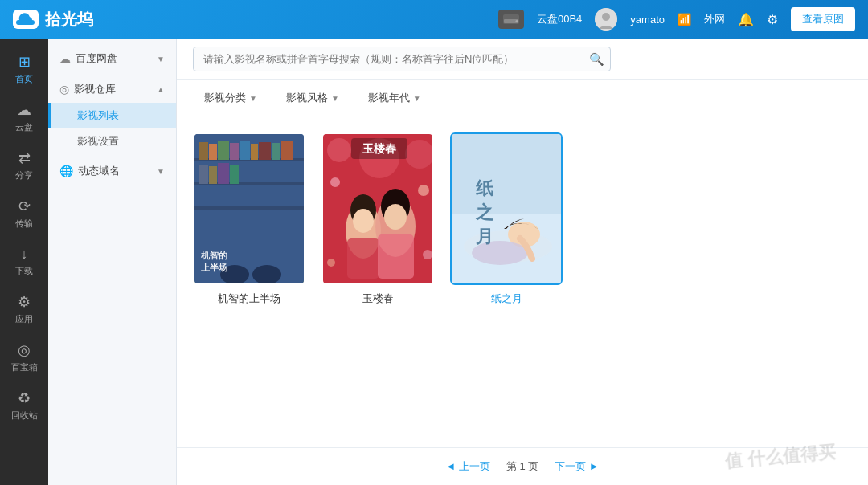  Describe the element at coordinates (113, 262) in the screenshot. I see `sidebar: ☁ 百度网盘 ▼ ◎ 影视仓库 ▲ 影视列表 影视设置 🌐 动态域名 ▼` at that location.